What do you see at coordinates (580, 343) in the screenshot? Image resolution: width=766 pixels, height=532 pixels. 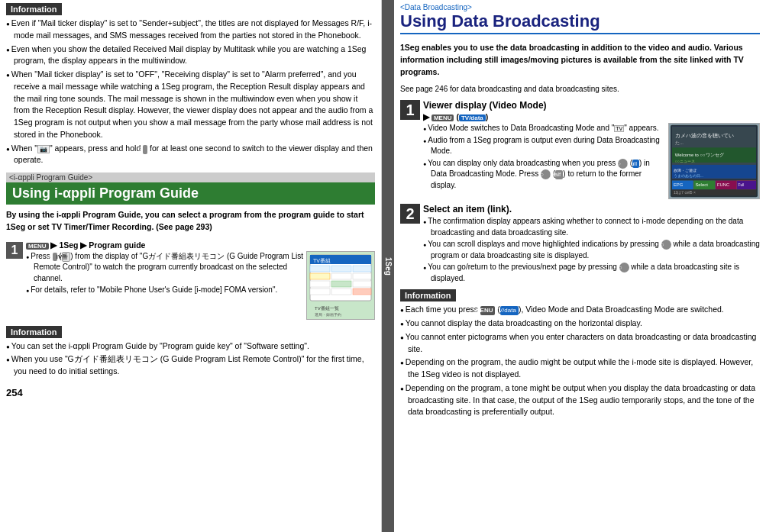 I see `right-info-item-3: You cannot enter pictograms when you ent…` at bounding box center [580, 343].